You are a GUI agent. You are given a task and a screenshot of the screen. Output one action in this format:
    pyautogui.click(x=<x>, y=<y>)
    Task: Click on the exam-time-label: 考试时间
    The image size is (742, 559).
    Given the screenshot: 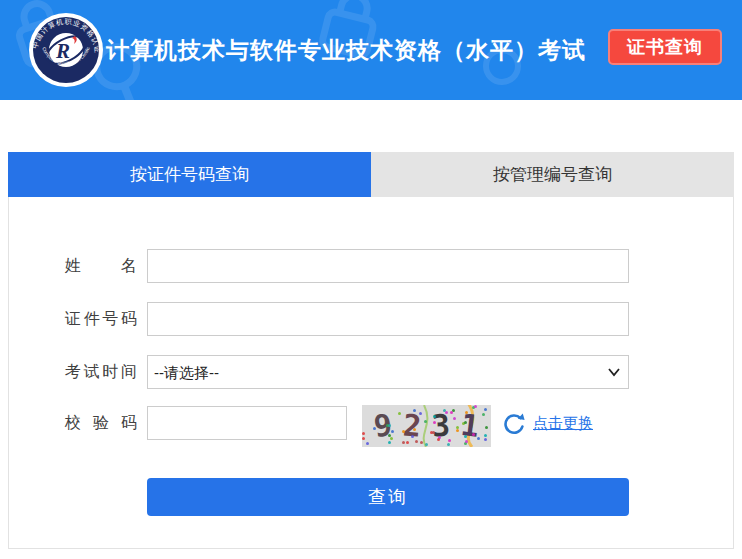 What is the action you would take?
    pyautogui.click(x=101, y=372)
    